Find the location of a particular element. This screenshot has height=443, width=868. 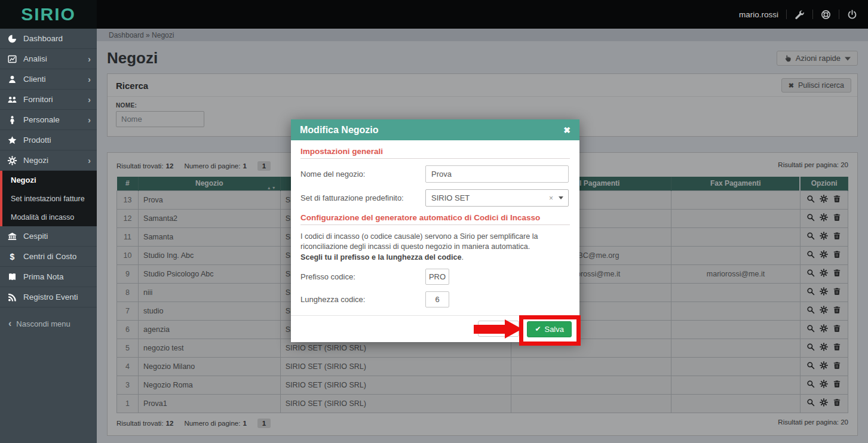

sidebar-item-prima-nota: Prima Nota is located at coordinates (48, 277).